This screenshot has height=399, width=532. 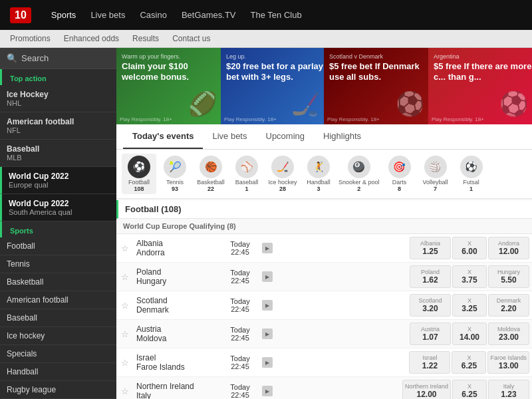 I want to click on odd-btn-x: X 6.00, so click(x=469, y=248).